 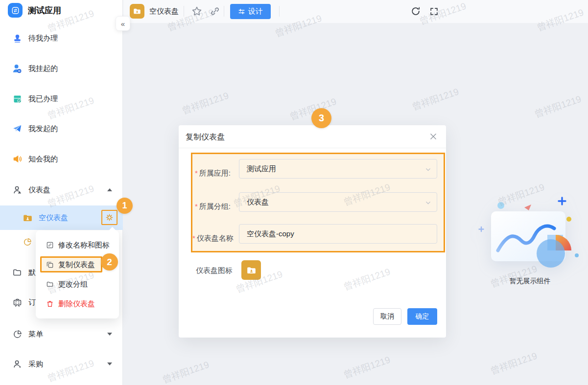 What do you see at coordinates (77, 284) in the screenshot?
I see `menu-item-change-group: 更改分组` at bounding box center [77, 284].